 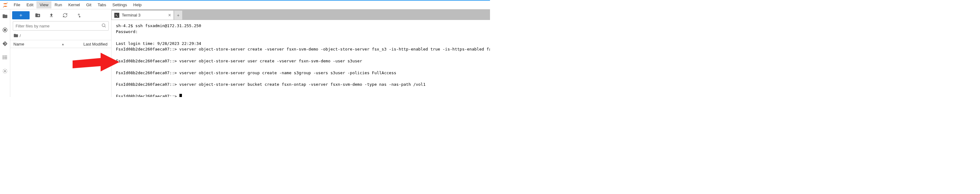 What do you see at coordinates (245, 5) in the screenshot?
I see `menubar: File Edit View Run Kernel Git Tabs Setti…` at bounding box center [245, 5].